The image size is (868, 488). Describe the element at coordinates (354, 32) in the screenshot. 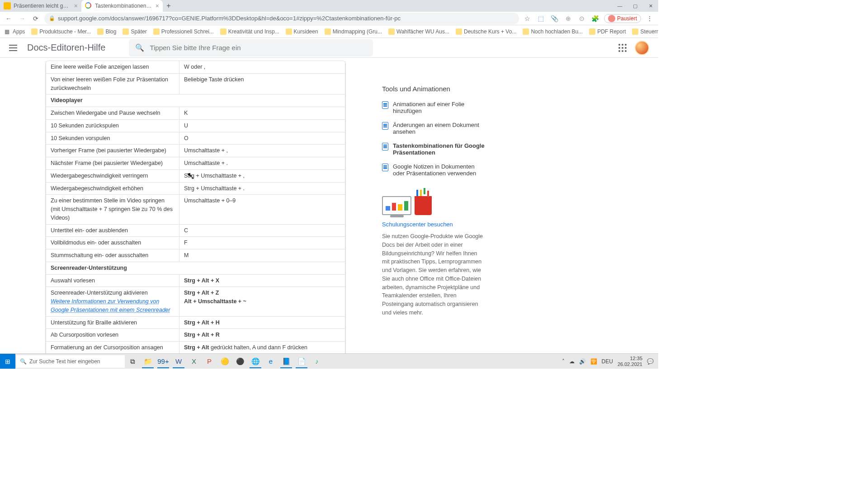

I see `bookmark-item: Mindmapping (Gru...` at that location.